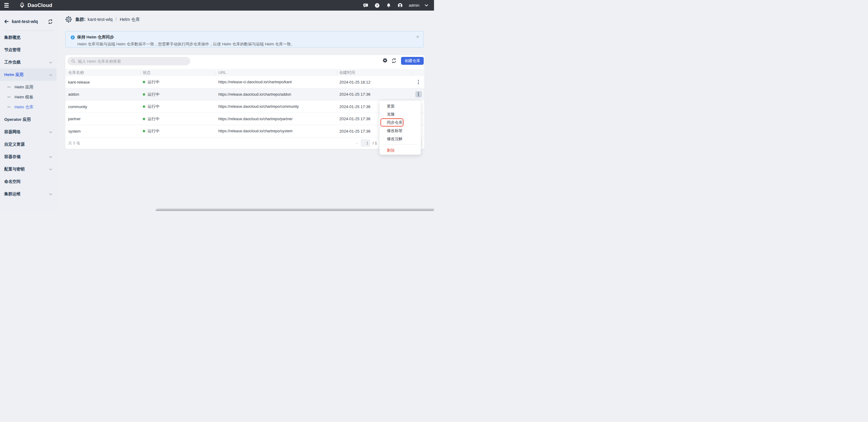  What do you see at coordinates (103, 20) in the screenshot?
I see `breadcrumb: 集群: kant-test-wlq / Helm 仓库` at bounding box center [103, 20].